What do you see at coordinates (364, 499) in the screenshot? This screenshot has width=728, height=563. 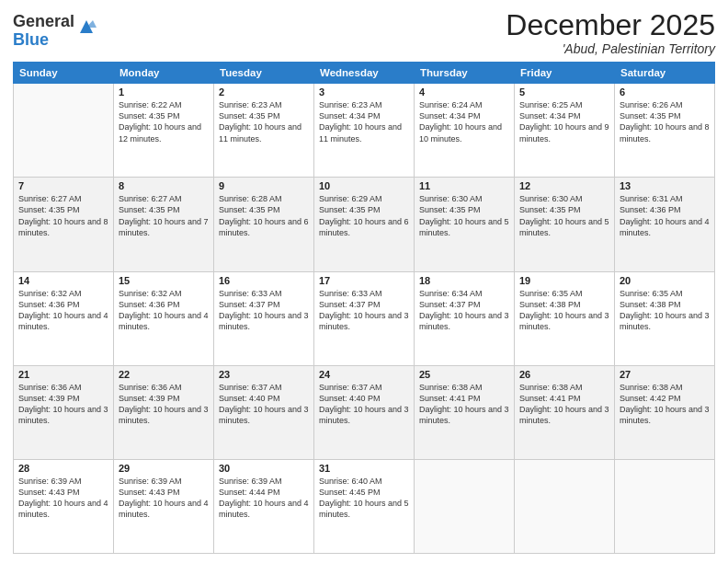 I see `day-info: Sunrise: 6:40 AM Sunset: 4:45 PM Dayligh…` at bounding box center [364, 499].